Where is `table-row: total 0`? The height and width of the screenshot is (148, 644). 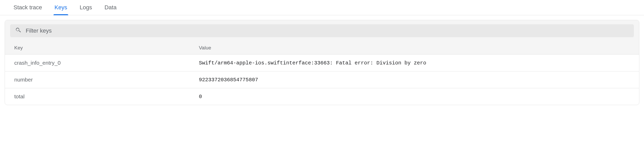
table-row: total 0 is located at coordinates (322, 97).